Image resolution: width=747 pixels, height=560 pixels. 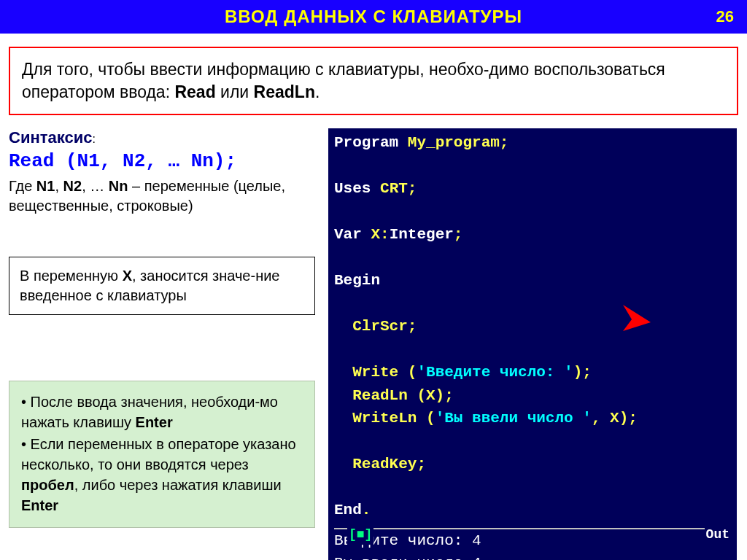 I want to click on output-line-1: Введите число: 4, so click(x=533, y=541).